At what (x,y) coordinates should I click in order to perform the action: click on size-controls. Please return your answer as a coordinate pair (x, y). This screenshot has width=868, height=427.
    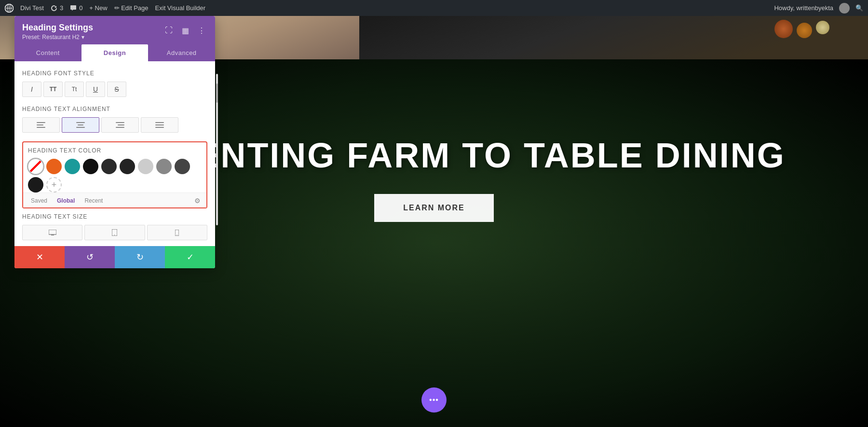
    Looking at the image, I should click on (115, 233).